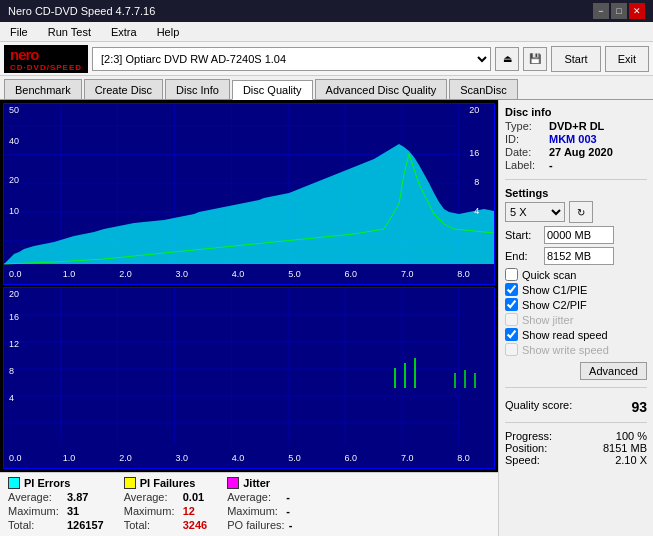  I want to click on position-value: 8151 MB, so click(625, 448).